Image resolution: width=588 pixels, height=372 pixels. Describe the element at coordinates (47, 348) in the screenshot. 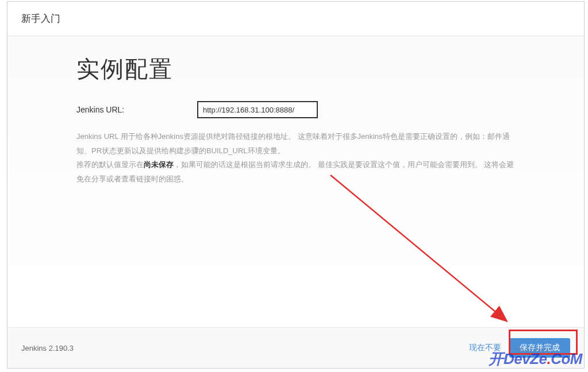

I see `footer-version: Jenkins 2.190.3` at that location.